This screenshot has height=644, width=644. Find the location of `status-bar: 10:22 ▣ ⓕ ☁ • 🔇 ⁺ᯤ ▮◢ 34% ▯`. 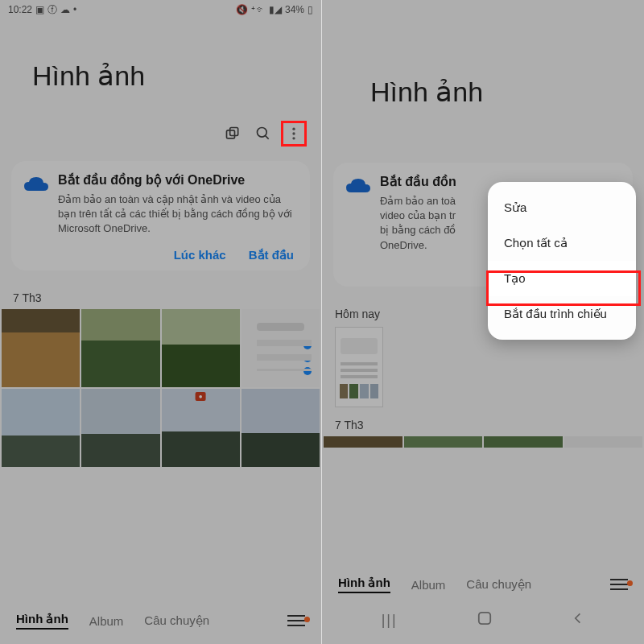

status-bar: 10:22 ▣ ⓕ ☁ • 🔇 ⁺ᯤ ▮◢ 34% ▯ is located at coordinates (161, 10).